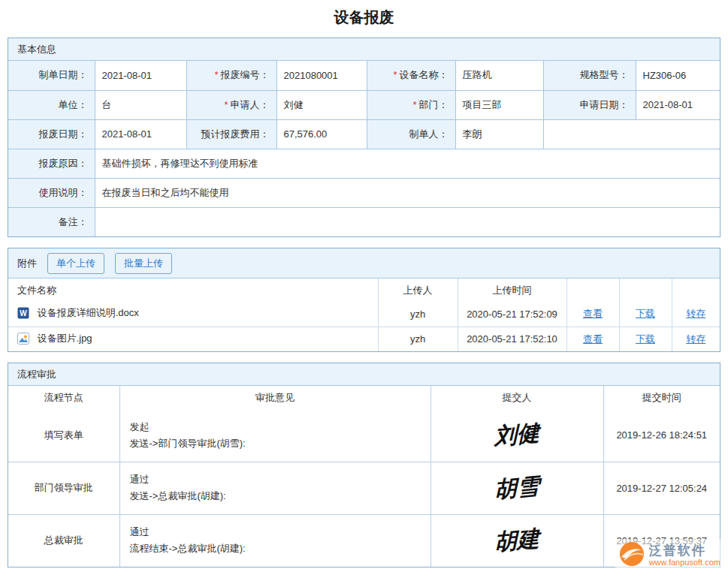  Describe the element at coordinates (231, 105) in the screenshot. I see `field-label: *申请人：` at that location.